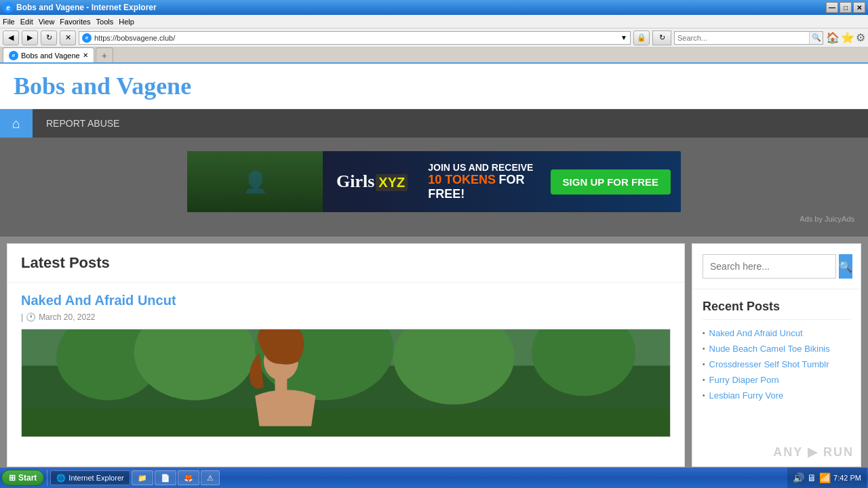 The width and height of the screenshot is (868, 488). What do you see at coordinates (189, 478) in the screenshot?
I see `taskbar-firefox-item: 🦊` at bounding box center [189, 478].